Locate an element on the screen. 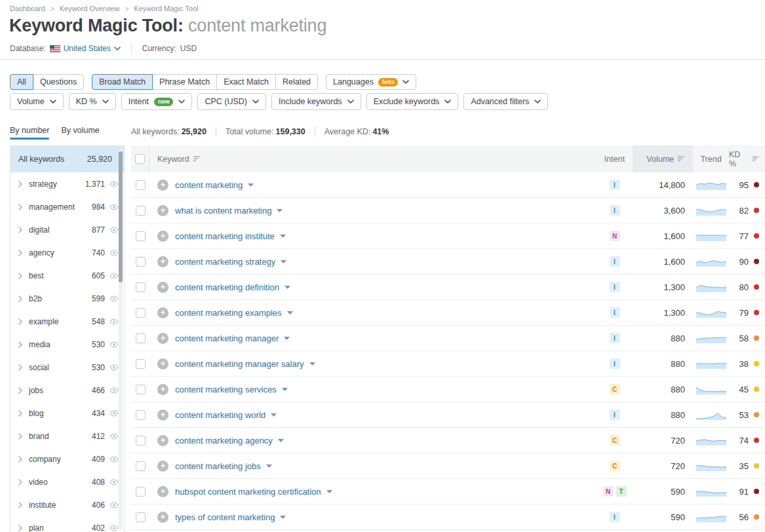  view-tab-by-number: By number is located at coordinates (29, 132).